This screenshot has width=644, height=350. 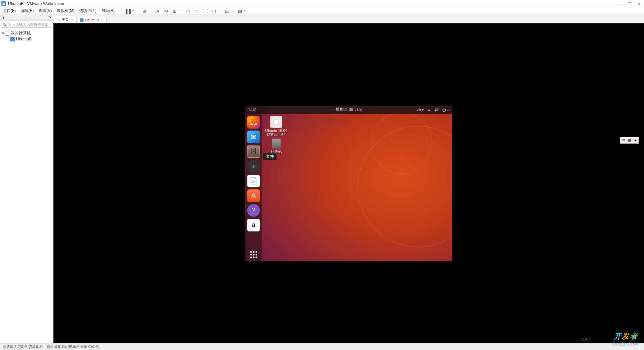 What do you see at coordinates (31, 39) in the screenshot?
I see `tree-item-ubuntub: UbuntuB` at bounding box center [31, 39].